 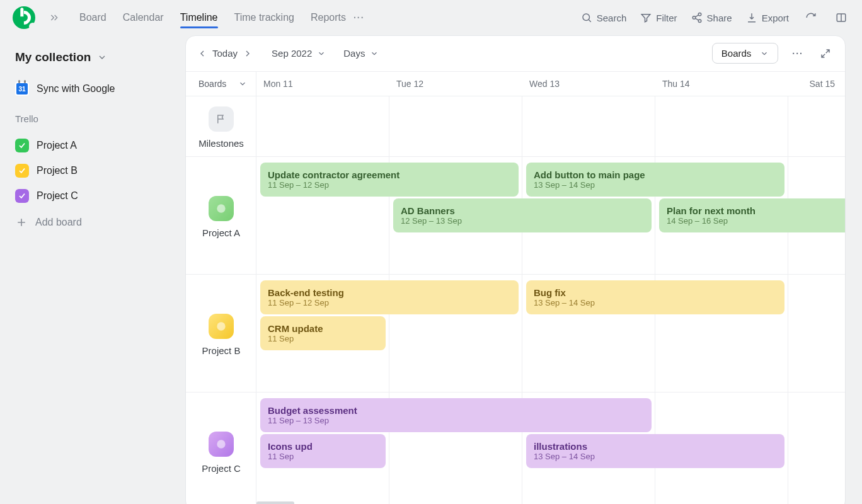 I want to click on row-head: Project B, so click(x=221, y=333).